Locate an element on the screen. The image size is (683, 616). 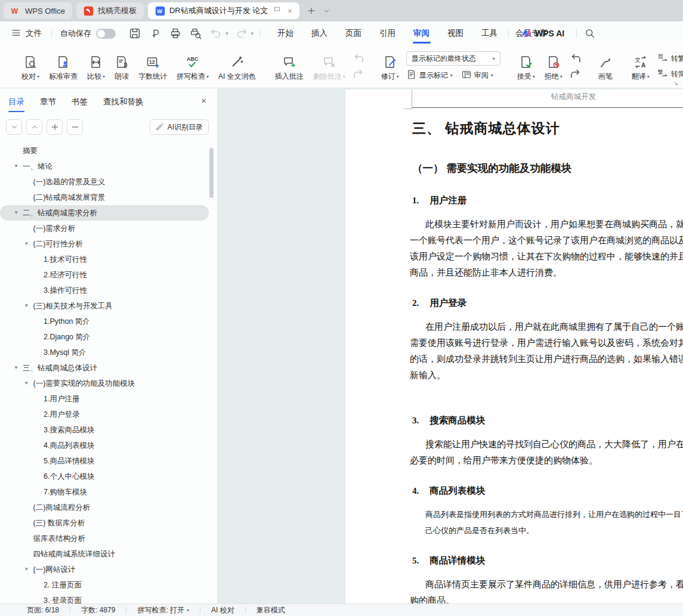
toc-item: 3.搜索商品模块 is located at coordinates (104, 430).